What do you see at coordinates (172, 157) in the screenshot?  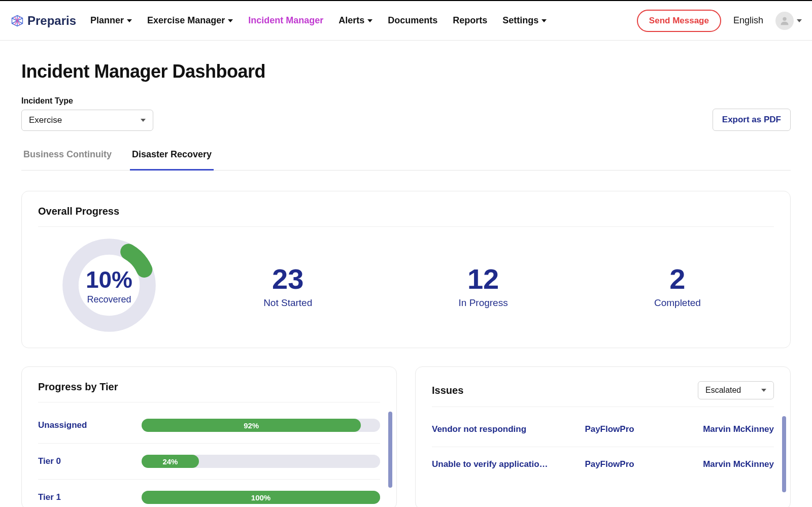 I see `tab-disaster-recovery: Disaster Recovery` at bounding box center [172, 157].